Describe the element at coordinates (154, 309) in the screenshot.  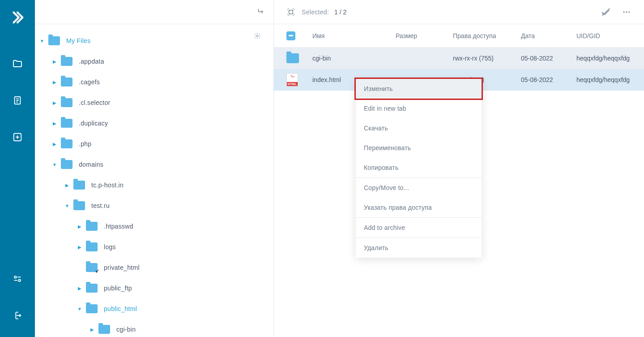
I see `tree-item: ▼public_html` at that location.